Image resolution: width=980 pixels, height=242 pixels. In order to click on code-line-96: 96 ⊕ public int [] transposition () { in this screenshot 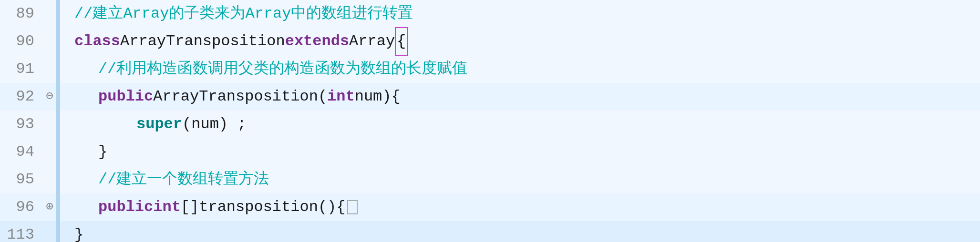, I will do `click(490, 207)`.